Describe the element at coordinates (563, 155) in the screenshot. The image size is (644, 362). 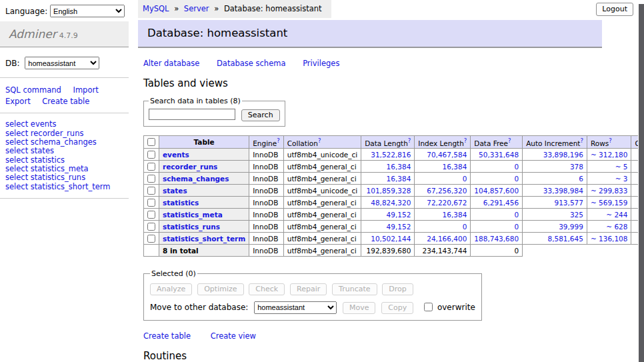
I see `auto-increment-link: 33,898,196` at that location.